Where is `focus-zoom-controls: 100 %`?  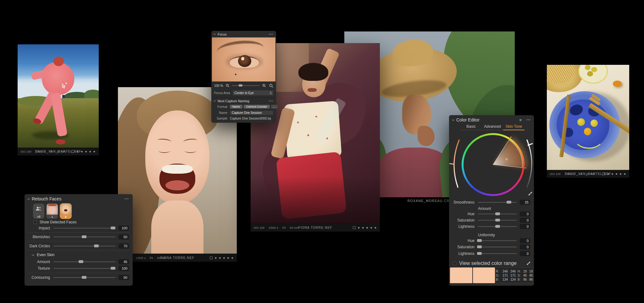 focus-zoom-controls: 100 % is located at coordinates (244, 86).